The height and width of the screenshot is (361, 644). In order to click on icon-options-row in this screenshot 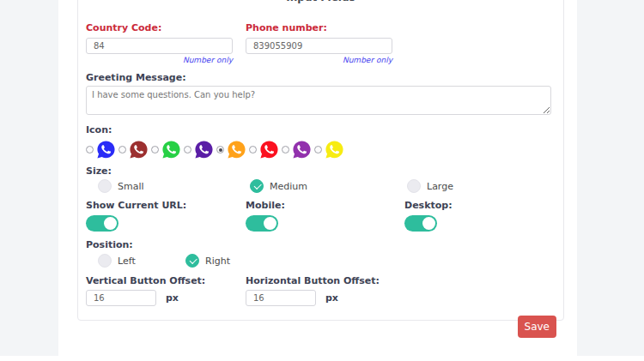, I will do `click(321, 149)`.